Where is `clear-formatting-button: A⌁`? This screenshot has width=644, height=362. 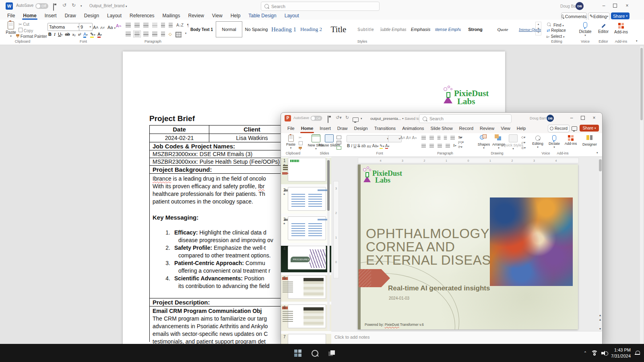
clear-formatting-button: A⌁ is located at coordinates (119, 26).